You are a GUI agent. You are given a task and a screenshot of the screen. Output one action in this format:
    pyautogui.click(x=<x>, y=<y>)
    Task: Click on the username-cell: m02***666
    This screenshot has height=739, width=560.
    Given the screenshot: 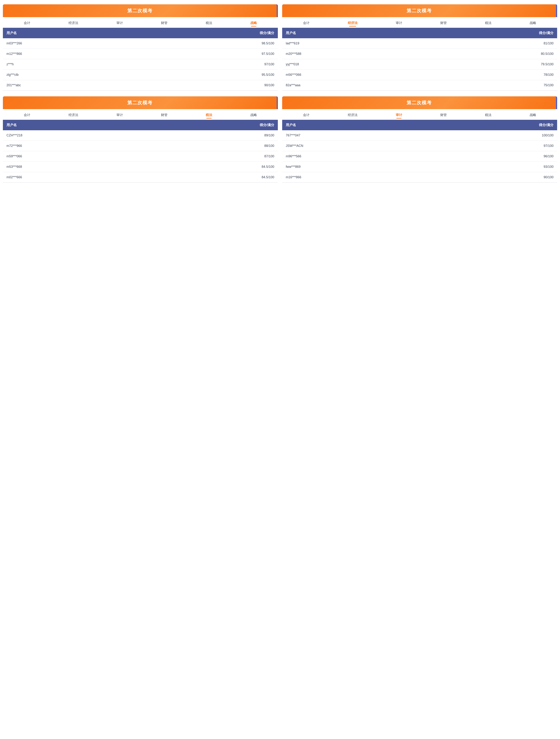 What is the action you would take?
    pyautogui.click(x=73, y=177)
    